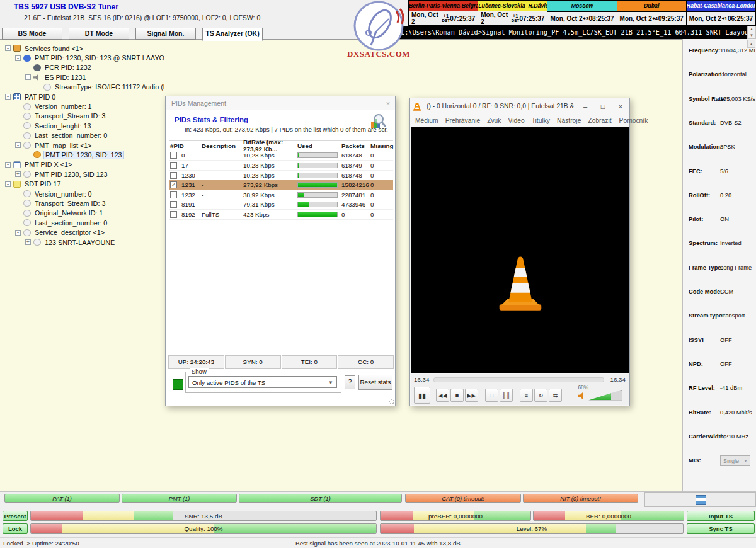 This screenshot has width=756, height=548. Describe the element at coordinates (721, 528) in the screenshot. I see `sync-ts-button: Sync TS` at that location.